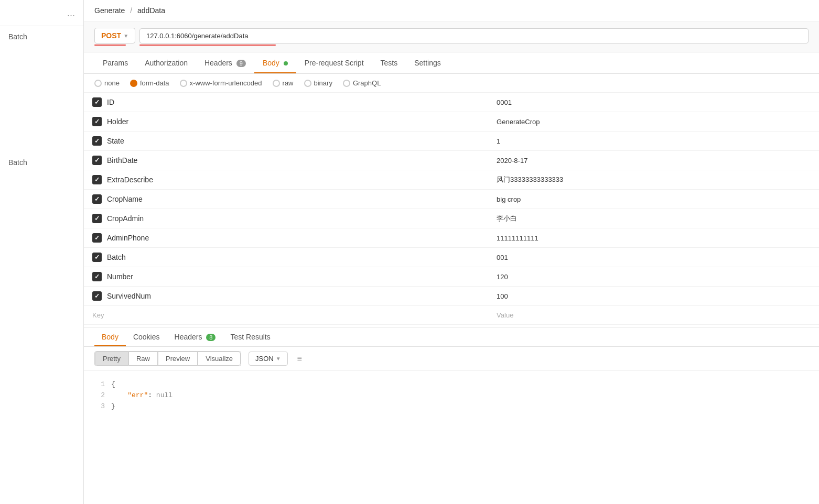 The width and height of the screenshot is (819, 504). I want to click on field-checkbox-cropadmin, so click(97, 218).